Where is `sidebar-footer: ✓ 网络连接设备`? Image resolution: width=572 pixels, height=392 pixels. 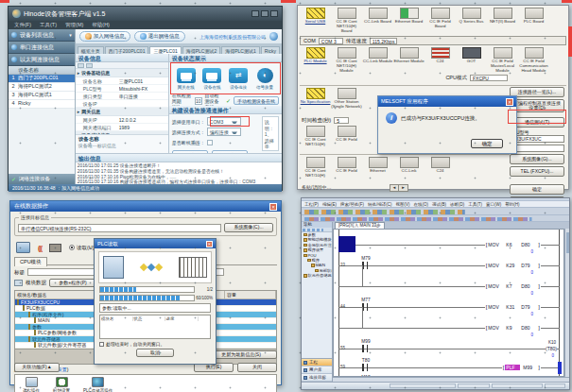
sidebar-footer: ✓ 网络连接设备 is located at coordinates (42, 179).